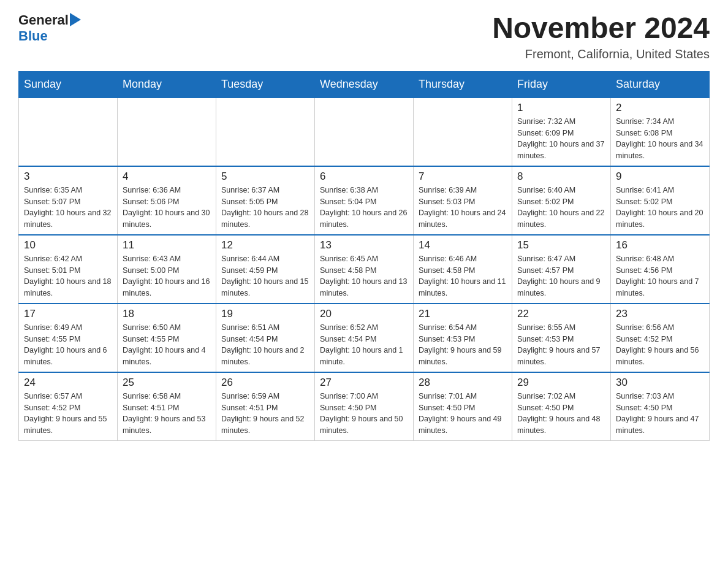 This screenshot has height=563, width=728. I want to click on week-row-3: 10Sunrise: 6:42 AMSunset: 5:01 PMDayligh…, so click(364, 269).